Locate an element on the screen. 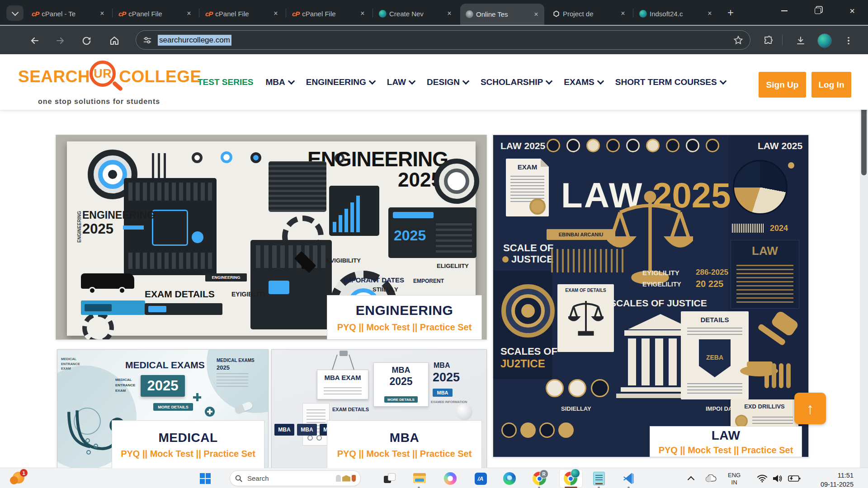  date-text: 09-11-2025 is located at coordinates (837, 484).